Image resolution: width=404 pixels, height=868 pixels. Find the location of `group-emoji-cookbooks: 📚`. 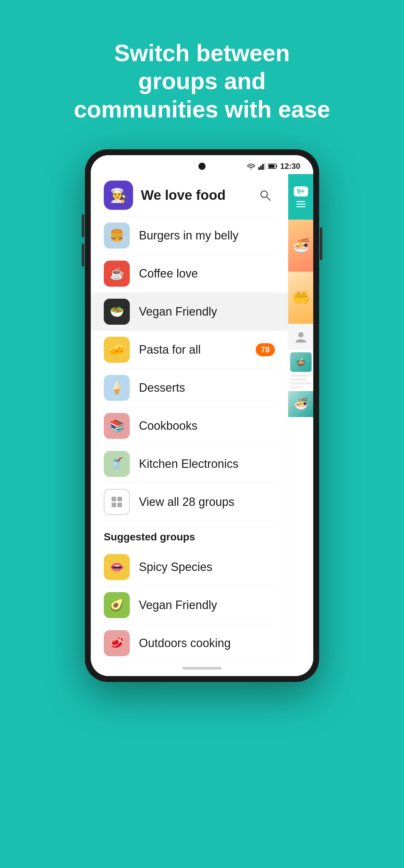

group-emoji-cookbooks: 📚 is located at coordinates (117, 426).